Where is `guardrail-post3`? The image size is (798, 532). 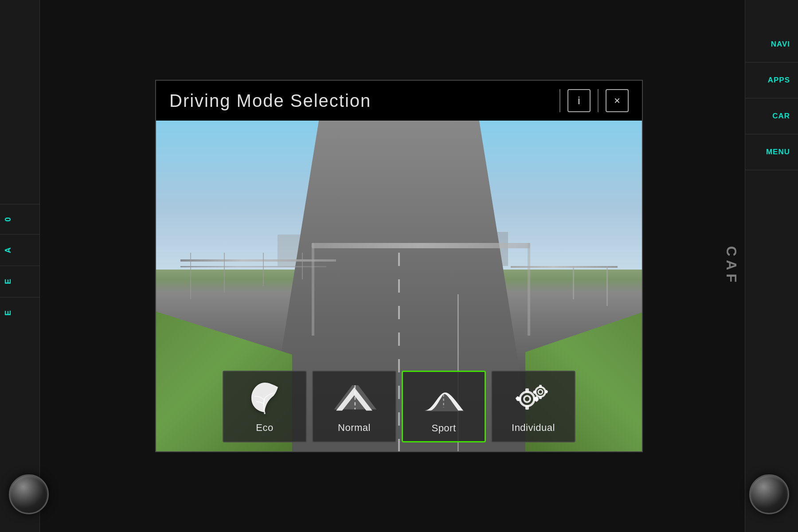
guardrail-post3 is located at coordinates (263, 270).